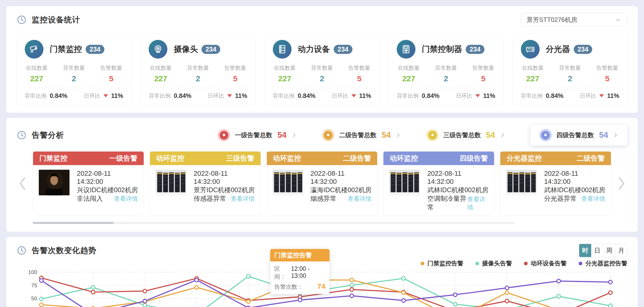 The height and width of the screenshot is (307, 644). Describe the element at coordinates (532, 96) in the screenshot. I see `ratio-label: 异常比例` at that location.